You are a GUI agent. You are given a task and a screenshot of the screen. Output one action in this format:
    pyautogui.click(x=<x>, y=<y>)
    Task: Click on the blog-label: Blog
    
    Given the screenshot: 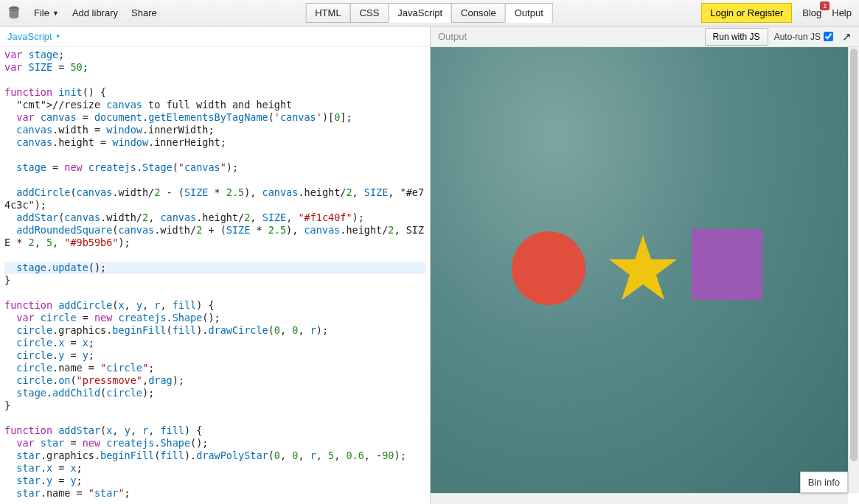 What is the action you would take?
    pyautogui.click(x=812, y=13)
    